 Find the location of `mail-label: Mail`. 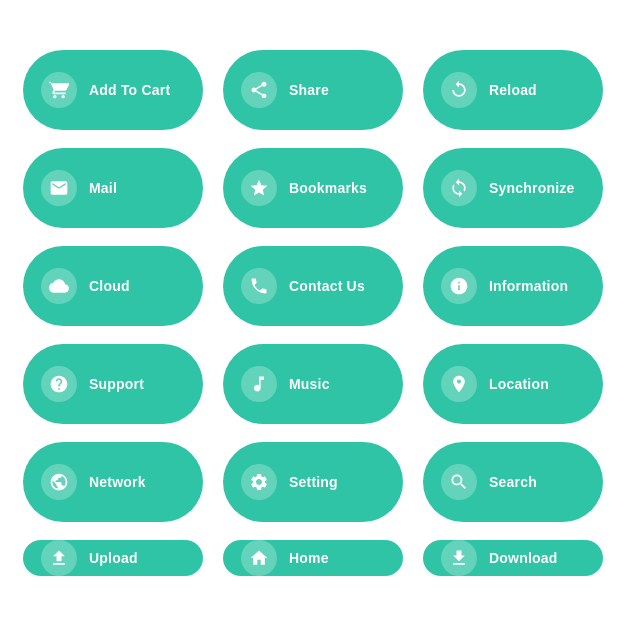

mail-label: Mail is located at coordinates (103, 188).